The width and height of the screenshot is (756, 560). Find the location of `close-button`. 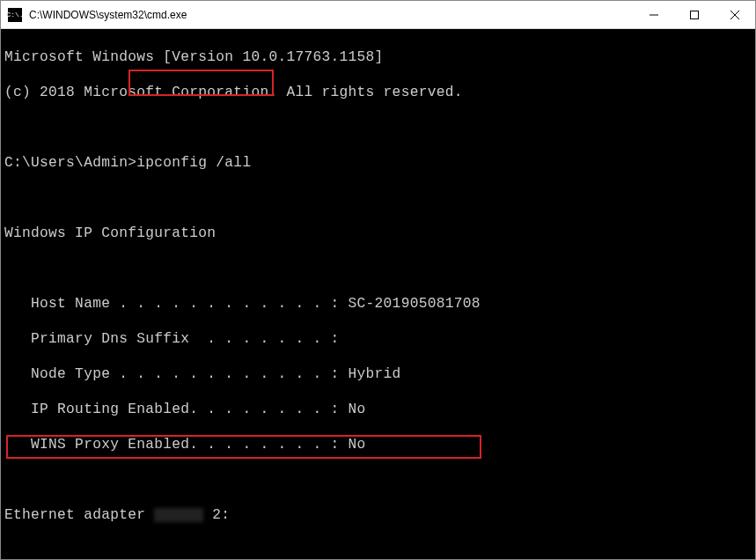

close-button is located at coordinates (735, 15).